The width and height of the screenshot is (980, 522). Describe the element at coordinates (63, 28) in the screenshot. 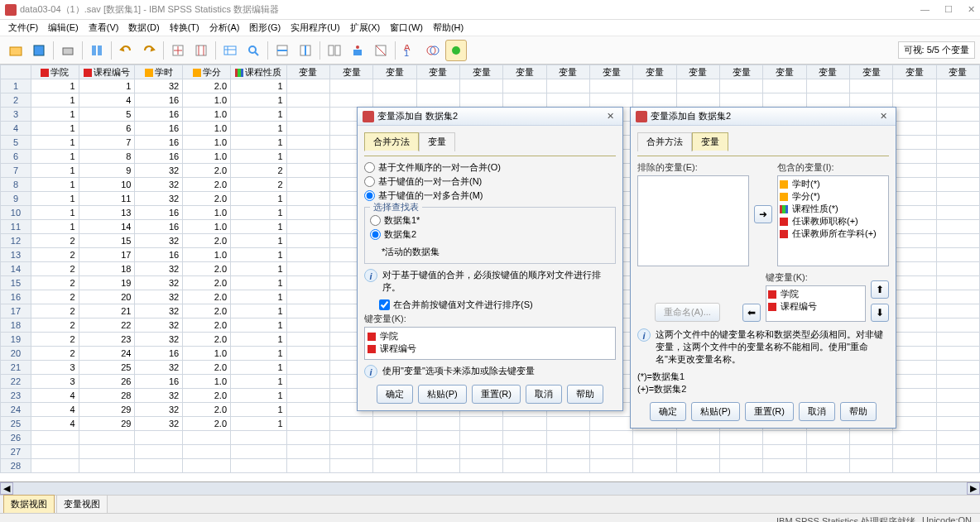

I see `menu-item: 编辑(E)` at that location.